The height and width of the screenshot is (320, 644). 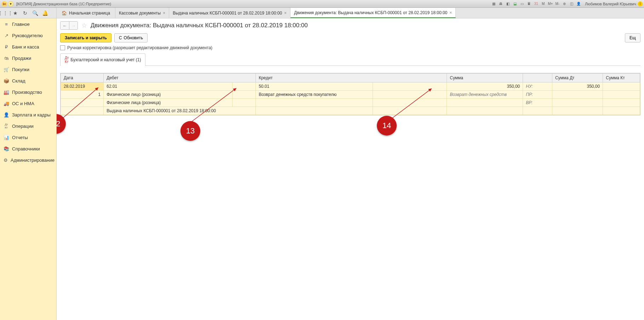 What do you see at coordinates (131, 38) in the screenshot?
I see `refresh-button: С Обновить` at bounding box center [131, 38].